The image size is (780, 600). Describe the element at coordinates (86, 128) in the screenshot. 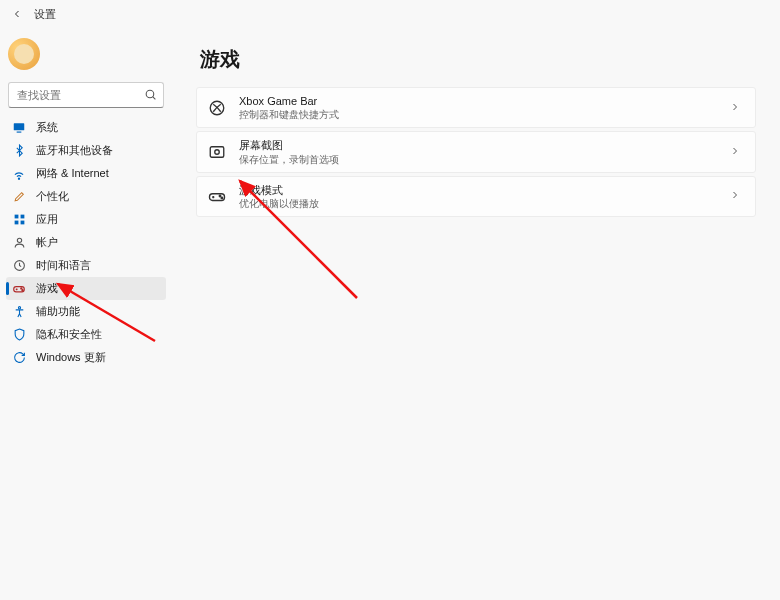

I see `sidebar-item-system: 系统` at that location.